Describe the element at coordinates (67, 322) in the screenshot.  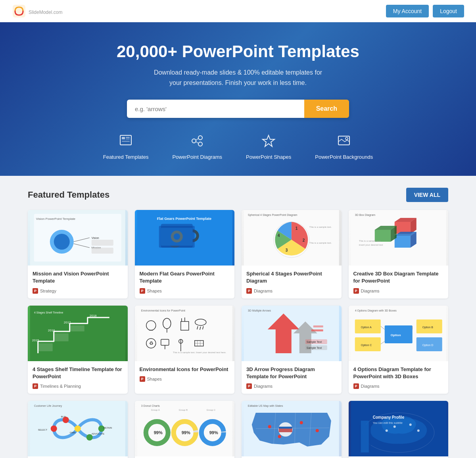
I see `svg-text: 2017` at that location.